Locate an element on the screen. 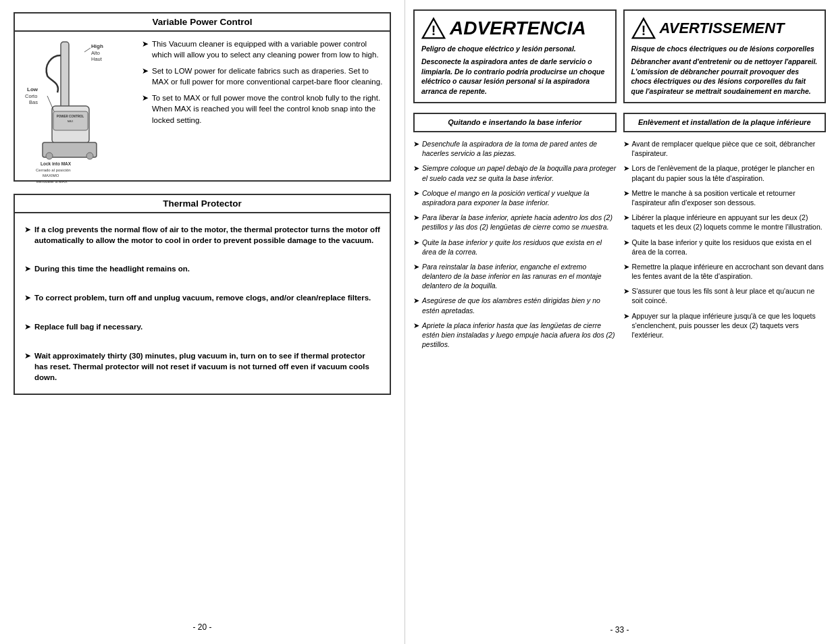 The image size is (834, 644). fr-bullet-2-text: Lors de l'enlèvement de la plaque, proté… is located at coordinates (729, 173).